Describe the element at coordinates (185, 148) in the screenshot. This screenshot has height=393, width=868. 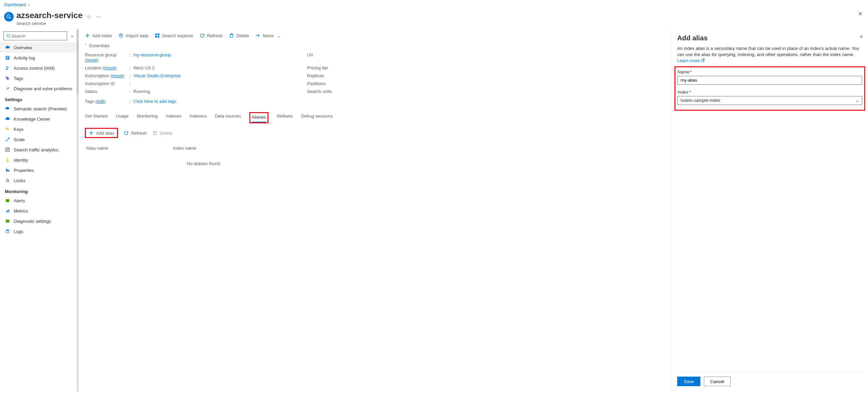
I see `column-index-name: Index name` at that location.